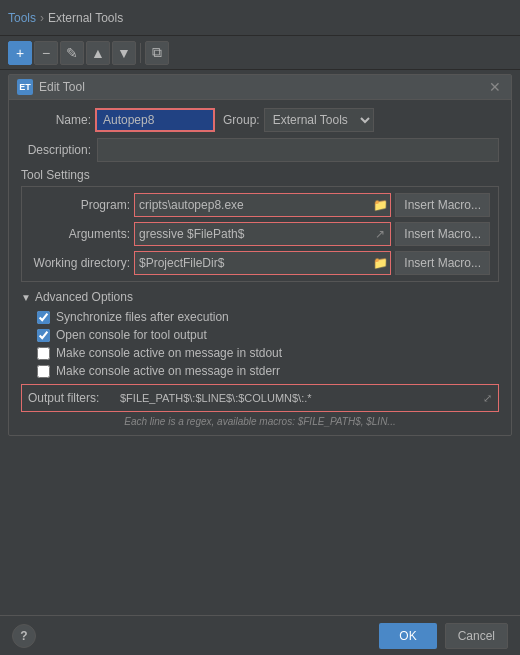 The image size is (520, 655). What do you see at coordinates (56, 150) in the screenshot?
I see `description-label: Description:` at bounding box center [56, 150].